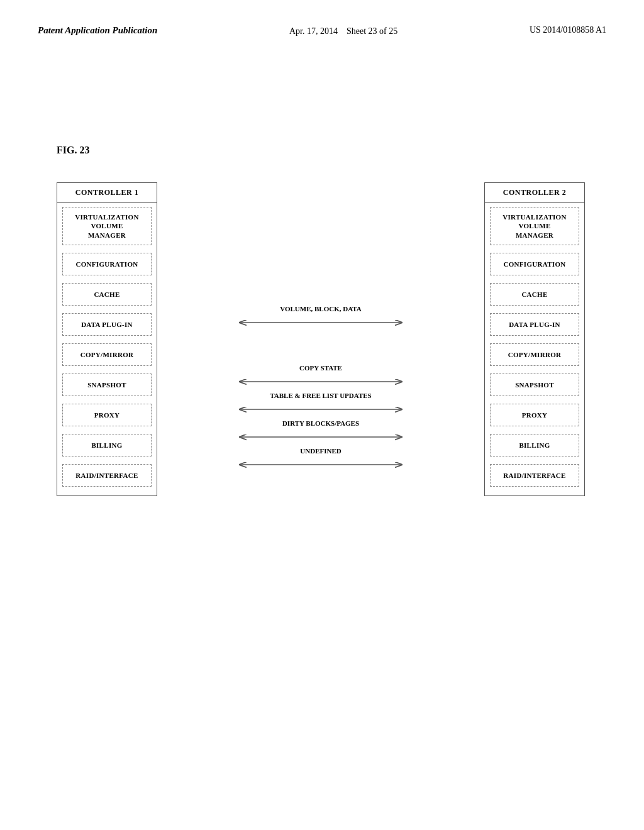 Image resolution: width=644 pixels, height=830 pixels. What do you see at coordinates (107, 475) in the screenshot?
I see `module-c1-raid: RAID/INTERFACE` at bounding box center [107, 475].